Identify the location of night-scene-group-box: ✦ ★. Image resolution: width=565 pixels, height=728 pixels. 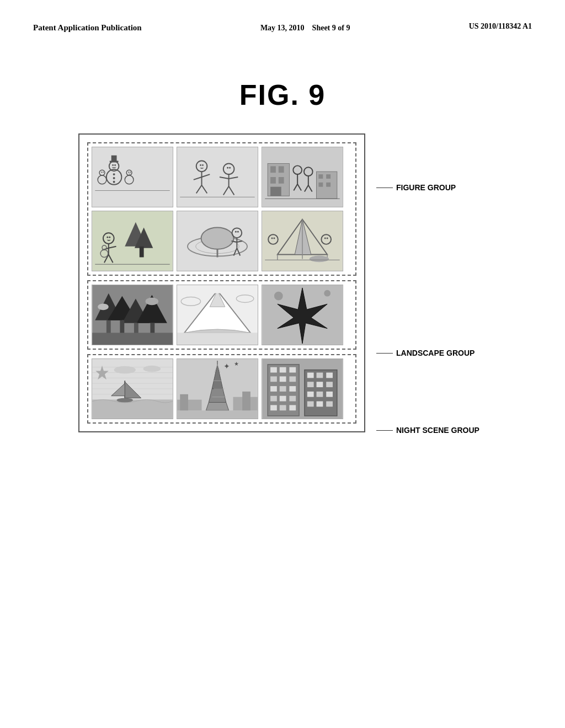
(222, 389).